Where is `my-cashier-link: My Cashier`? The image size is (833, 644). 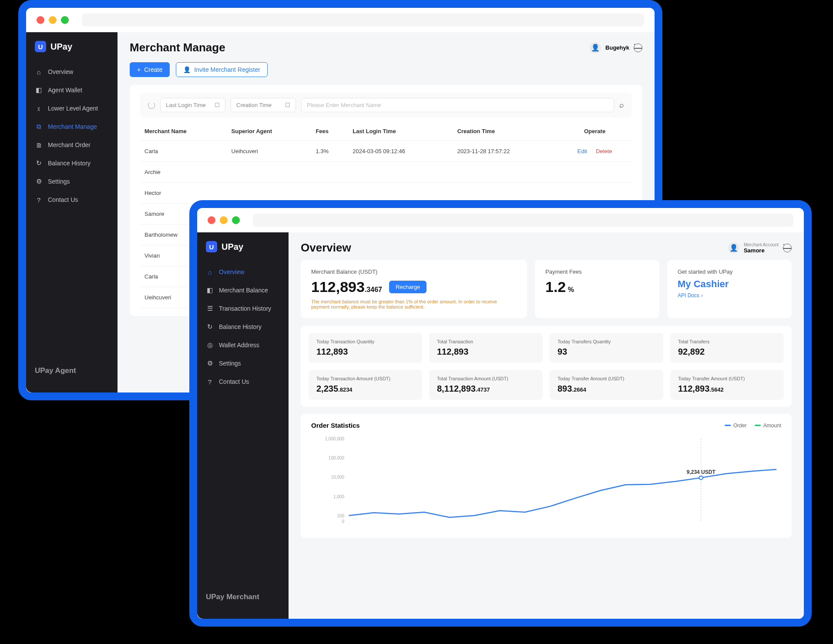
my-cashier-link: My Cashier is located at coordinates (729, 284).